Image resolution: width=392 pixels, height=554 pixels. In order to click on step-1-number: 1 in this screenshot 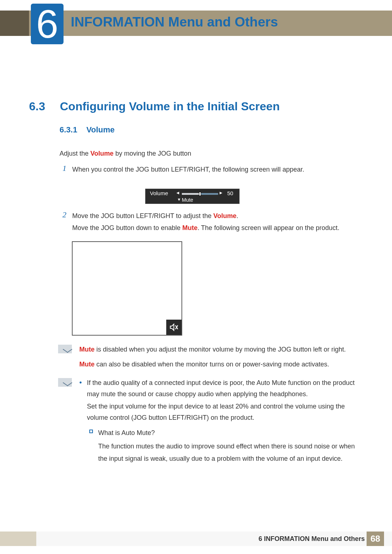, I will do `click(63, 168)`.